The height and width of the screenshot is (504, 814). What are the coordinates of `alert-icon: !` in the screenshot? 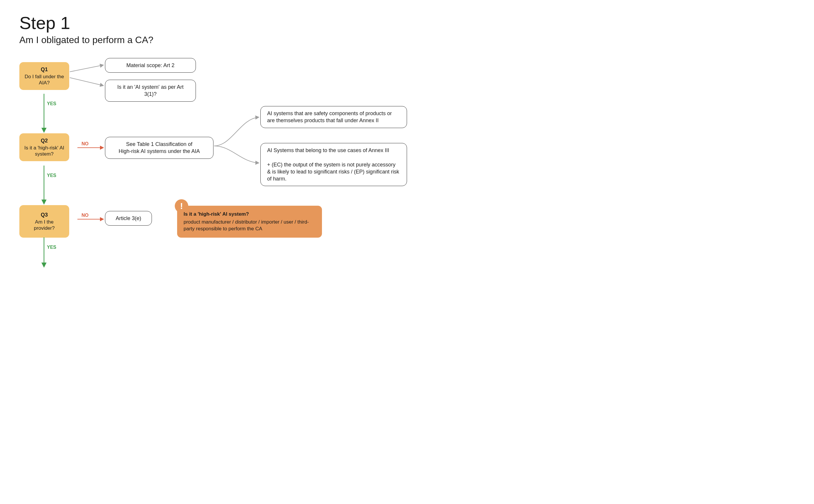 It's located at (181, 206).